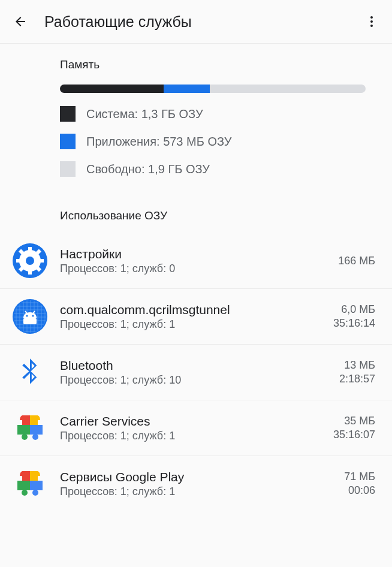 This screenshot has height=567, width=392. Describe the element at coordinates (30, 316) in the screenshot. I see `android-blue-icon` at that location.